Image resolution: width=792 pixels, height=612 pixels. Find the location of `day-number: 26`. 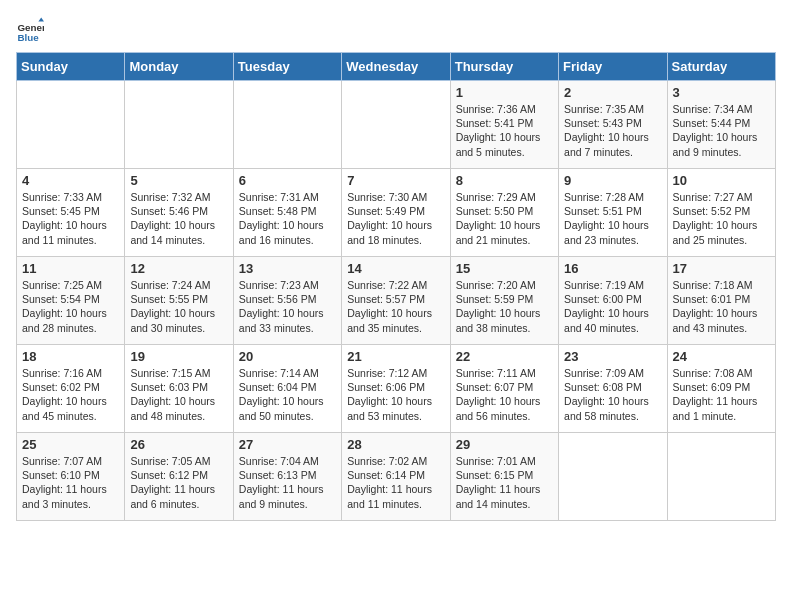

day-number: 26 is located at coordinates (178, 444).